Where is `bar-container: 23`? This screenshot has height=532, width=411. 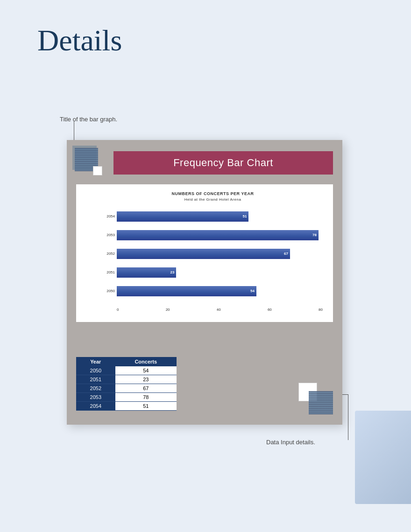 bar-container: 23 is located at coordinates (220, 273).